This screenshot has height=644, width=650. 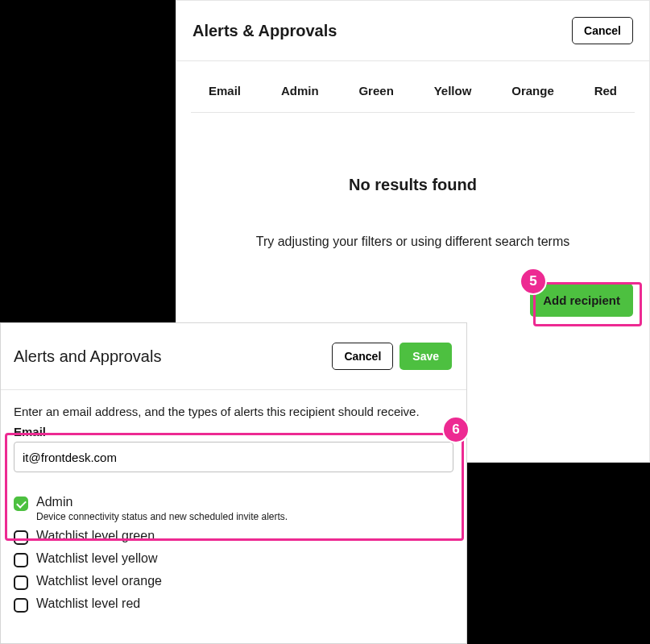 What do you see at coordinates (95, 536) in the screenshot?
I see `option-green-label: Watchlist level green` at bounding box center [95, 536].